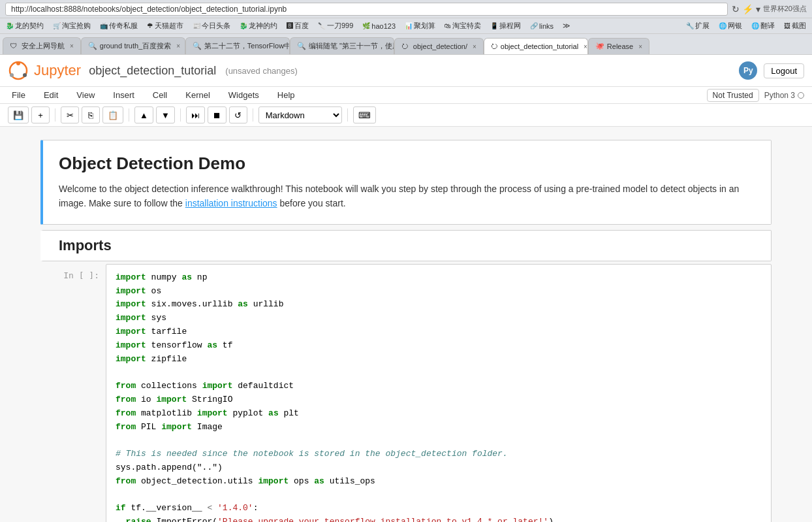  Describe the element at coordinates (302, 46) in the screenshot. I see `tab-favicon-31: 🔍` at that location.